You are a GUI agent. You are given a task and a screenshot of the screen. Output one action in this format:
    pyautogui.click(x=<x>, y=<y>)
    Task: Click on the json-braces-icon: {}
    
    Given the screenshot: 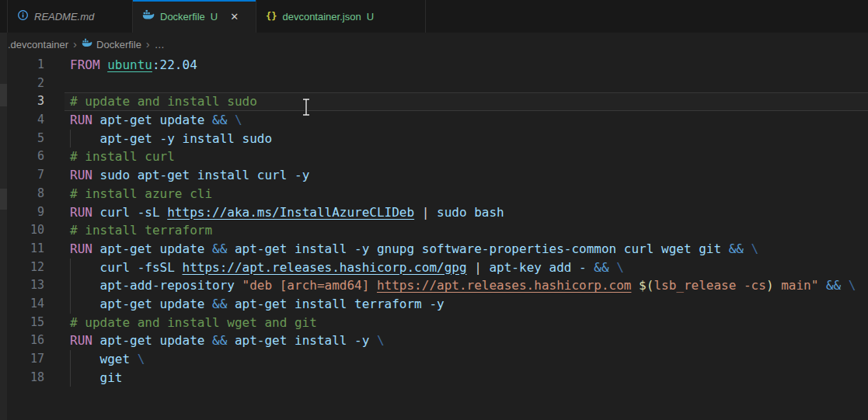 What is the action you would take?
    pyautogui.click(x=271, y=16)
    